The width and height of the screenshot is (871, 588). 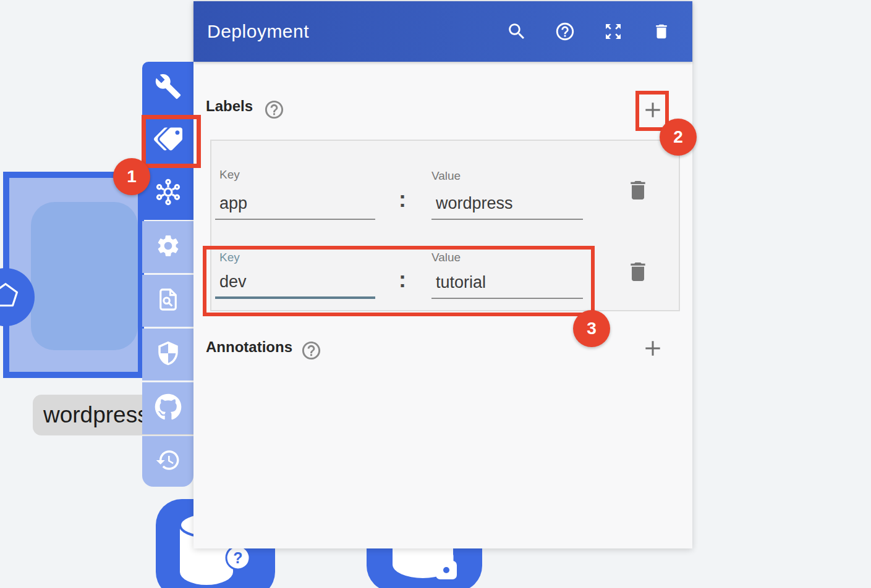 What do you see at coordinates (274, 110) in the screenshot?
I see `labels-help-button` at bounding box center [274, 110].